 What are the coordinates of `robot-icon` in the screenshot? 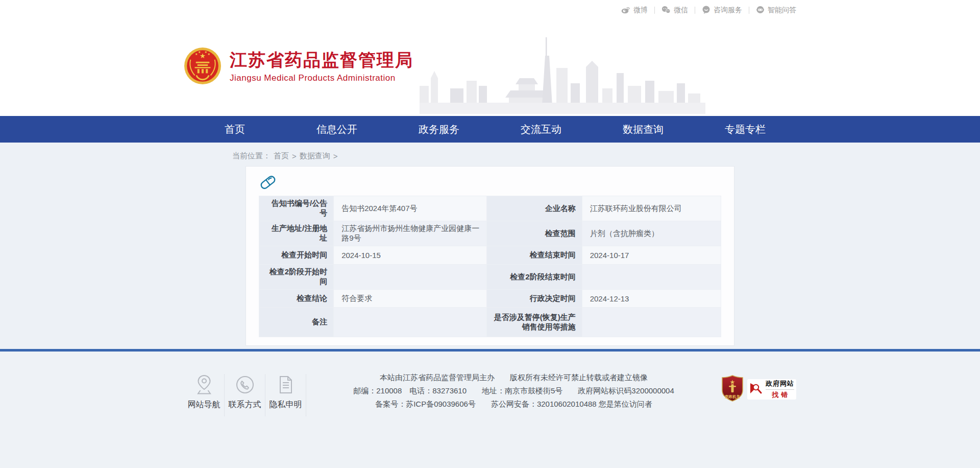 It's located at (761, 10).